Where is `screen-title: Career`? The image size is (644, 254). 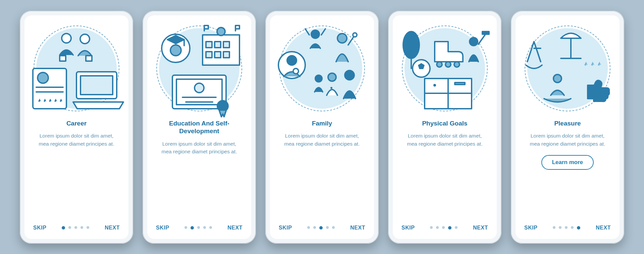
screen-title: Career is located at coordinates (76, 123).